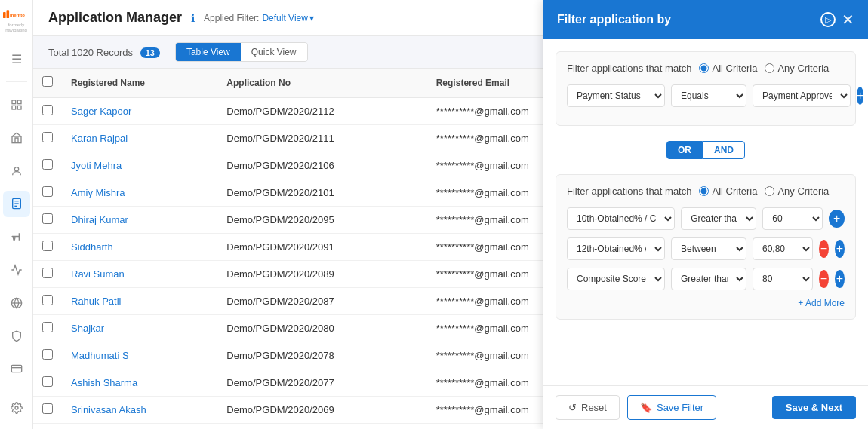  I want to click on and-button: AND, so click(724, 150).